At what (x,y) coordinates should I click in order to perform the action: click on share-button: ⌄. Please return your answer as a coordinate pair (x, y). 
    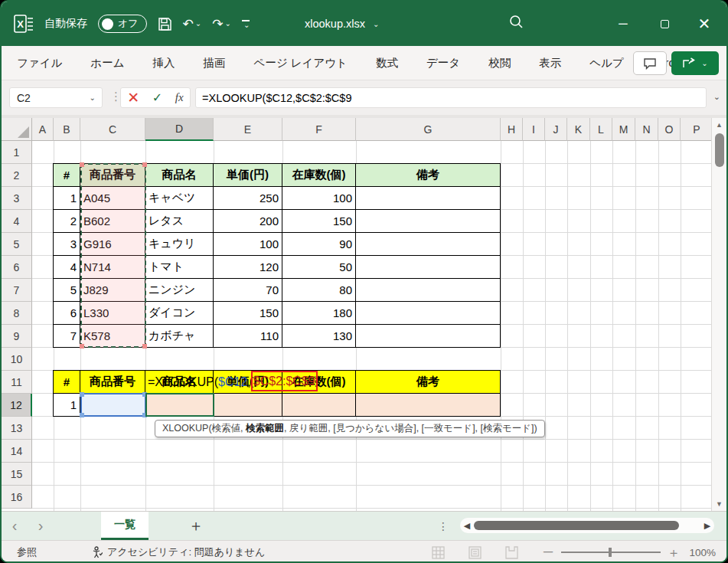
    Looking at the image, I should click on (695, 63).